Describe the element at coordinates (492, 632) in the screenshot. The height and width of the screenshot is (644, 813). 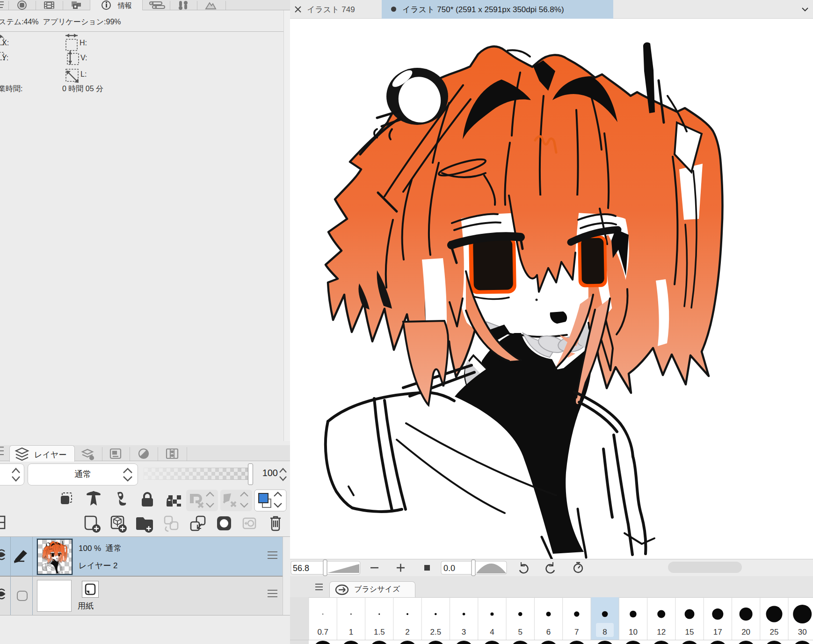
I see `svg-text: 4` at that location.